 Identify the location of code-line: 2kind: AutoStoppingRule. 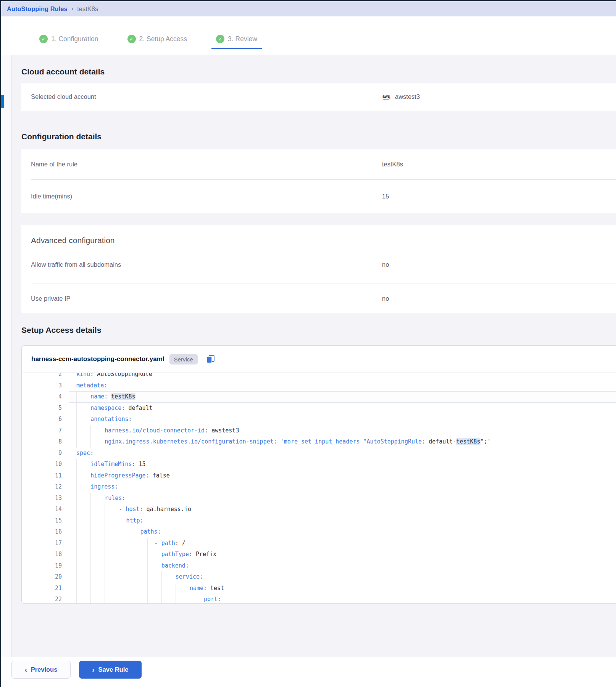
(319, 376).